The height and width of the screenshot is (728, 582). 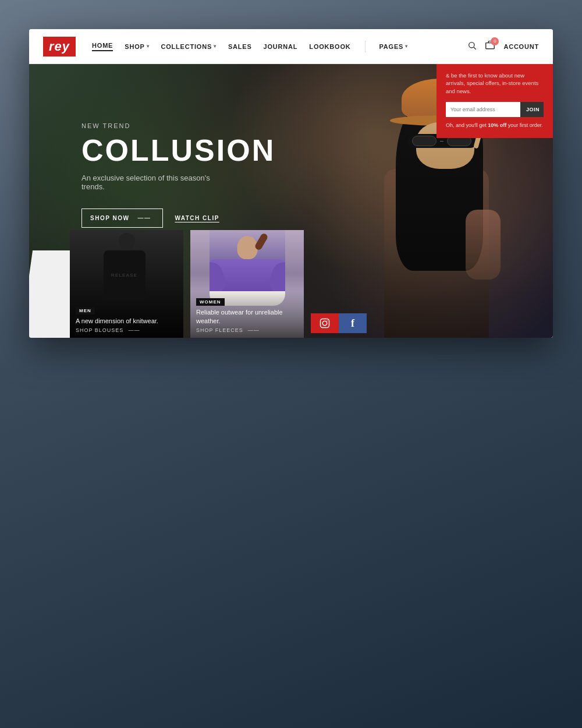 What do you see at coordinates (197, 218) in the screenshot?
I see `watch-clip-button: WATCH CLIP` at bounding box center [197, 218].